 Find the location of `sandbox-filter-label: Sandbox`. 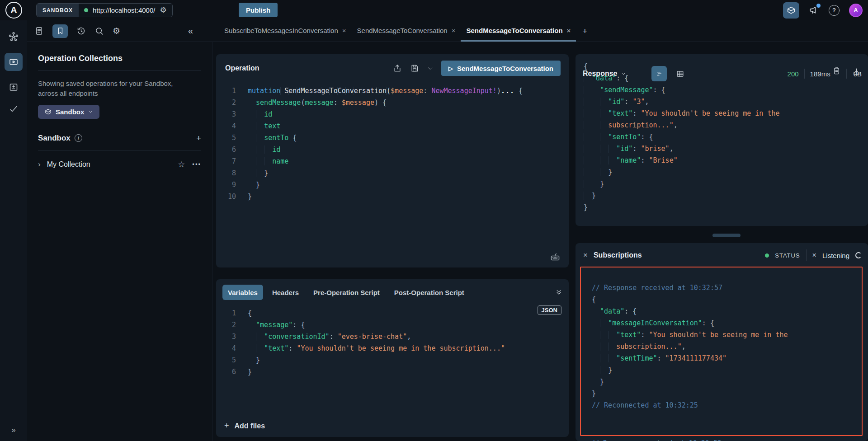

sandbox-filter-label: Sandbox is located at coordinates (70, 112).